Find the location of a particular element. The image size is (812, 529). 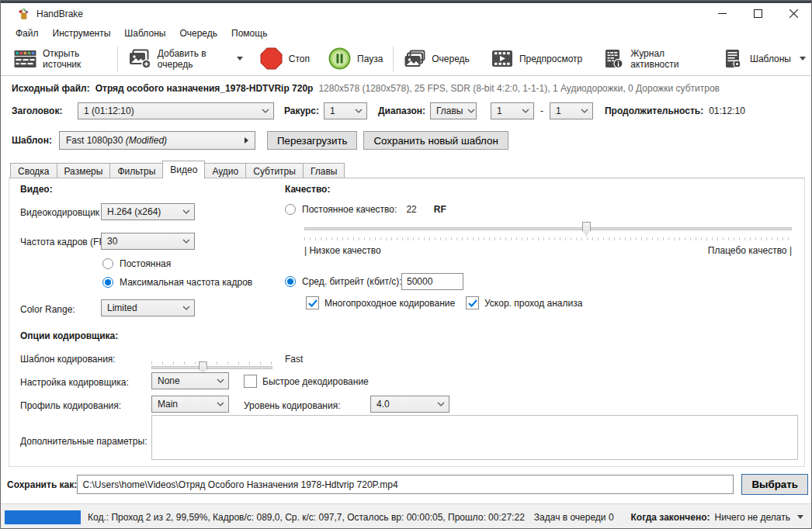

tab-summary: Сводка is located at coordinates (34, 171).